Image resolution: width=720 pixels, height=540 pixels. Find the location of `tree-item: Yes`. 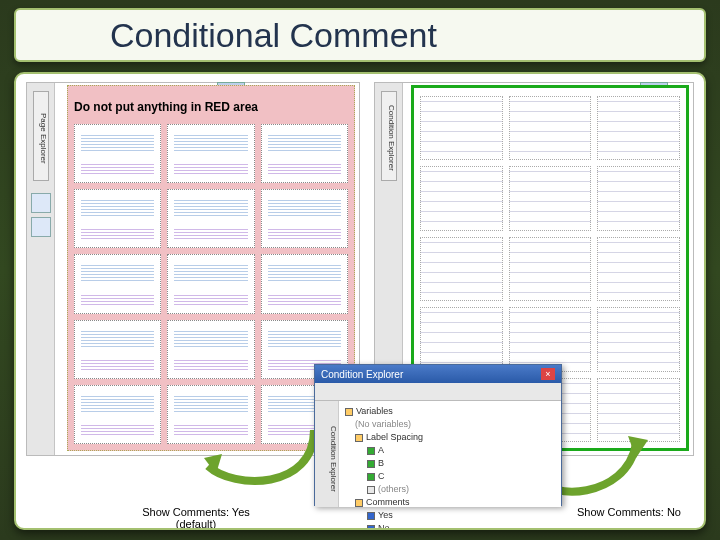

tree-item: Yes is located at coordinates (450, 516).